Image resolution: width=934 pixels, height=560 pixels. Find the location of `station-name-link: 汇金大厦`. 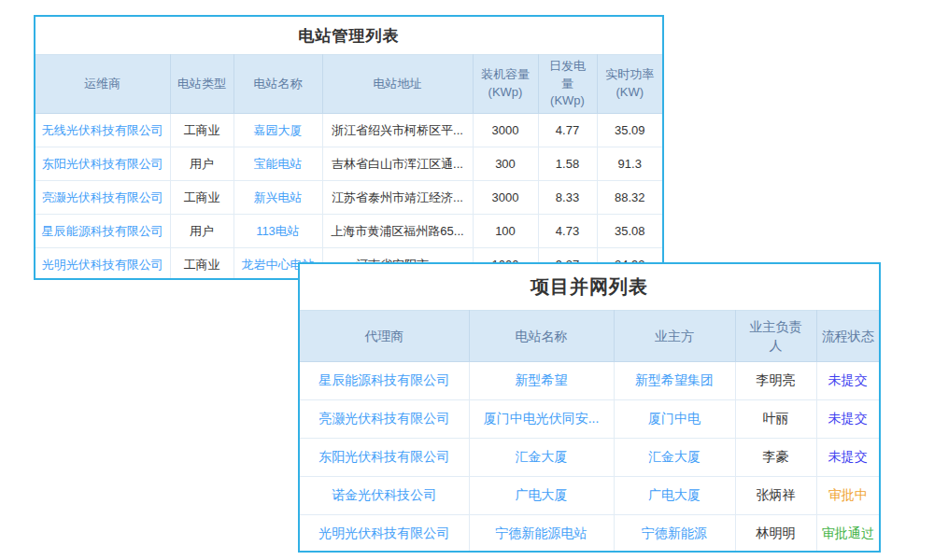

station-name-link: 汇金大厦 is located at coordinates (542, 456).